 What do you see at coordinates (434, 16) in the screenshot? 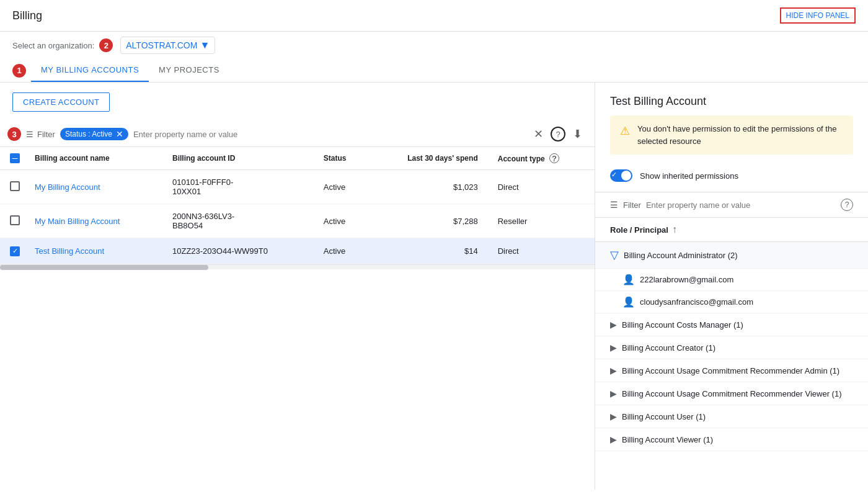
I see `top-header: Billing HIDE INFO PANEL` at bounding box center [434, 16].